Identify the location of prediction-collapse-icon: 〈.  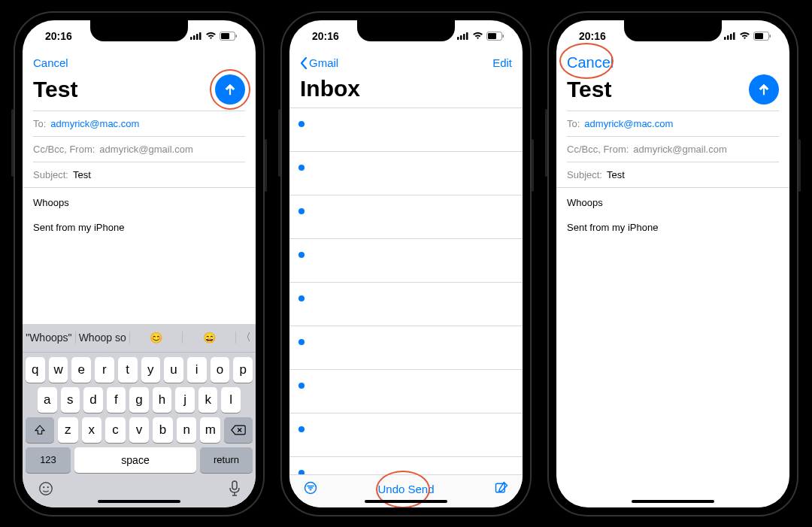
(246, 338).